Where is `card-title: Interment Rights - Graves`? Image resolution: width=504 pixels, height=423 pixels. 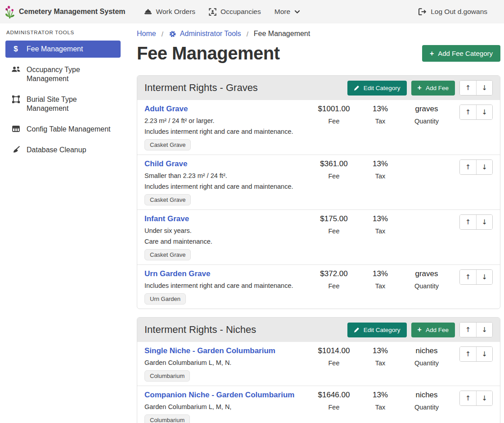
card-title: Interment Rights - Graves is located at coordinates (201, 88).